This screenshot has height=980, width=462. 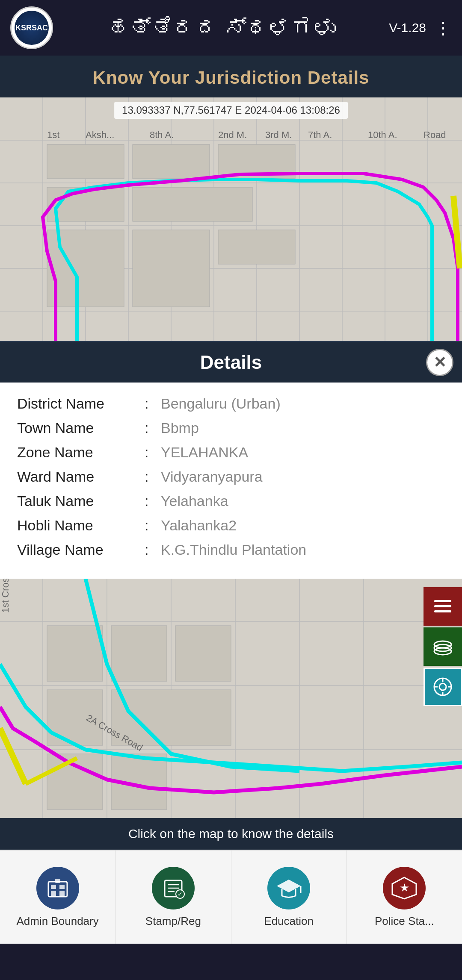 What do you see at coordinates (231, 452) in the screenshot?
I see `detail-row: Zone Name : YELAHANKA` at bounding box center [231, 452].